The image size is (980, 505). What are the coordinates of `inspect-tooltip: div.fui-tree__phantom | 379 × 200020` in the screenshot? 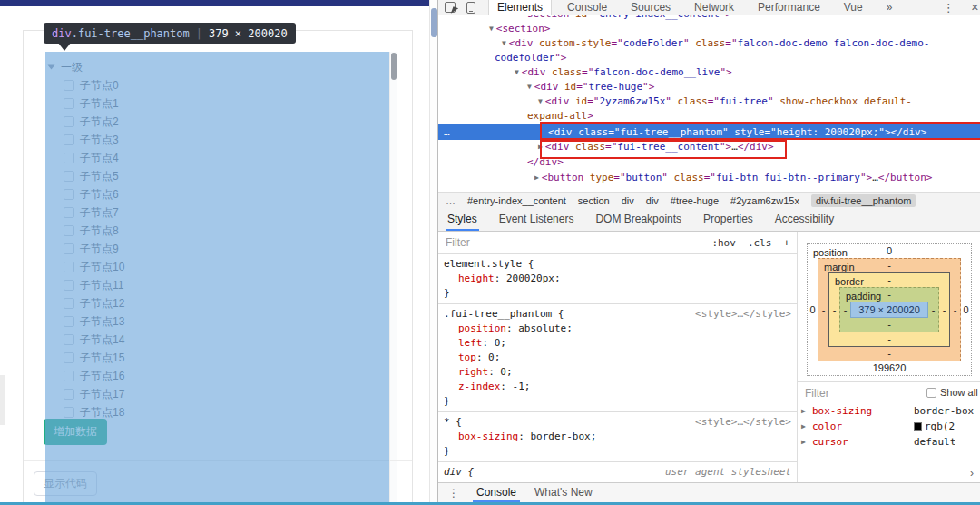 It's located at (170, 33).